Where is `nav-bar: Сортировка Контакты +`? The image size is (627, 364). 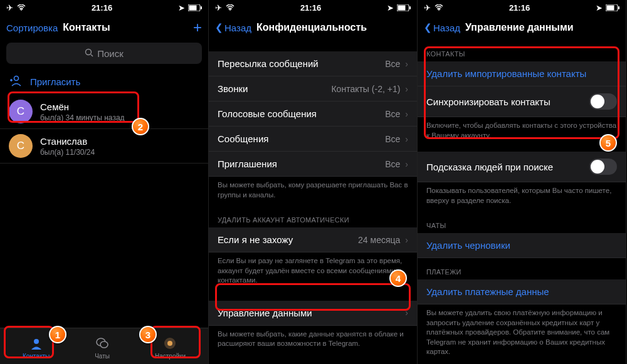
nav-bar: Сортировка Контакты + is located at coordinates (104, 28).